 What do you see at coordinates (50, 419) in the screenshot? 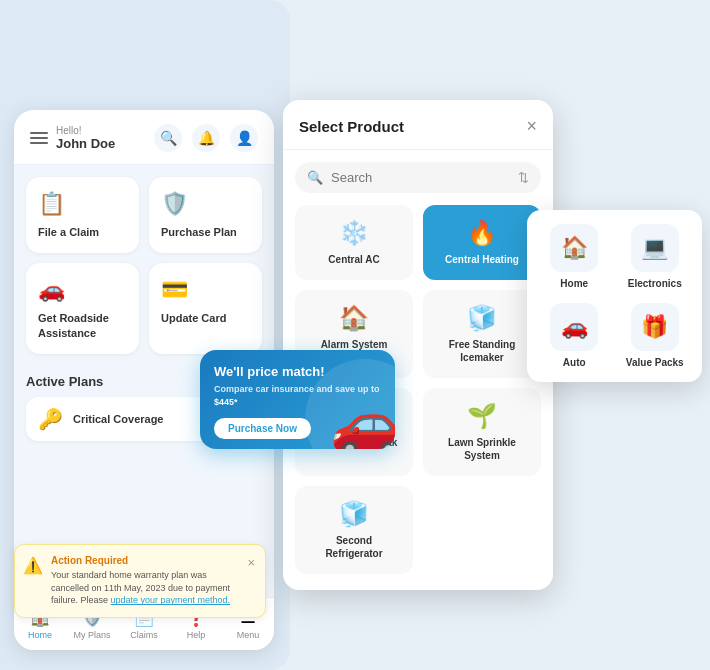
I see `plan-icon: 🔑` at bounding box center [50, 419].